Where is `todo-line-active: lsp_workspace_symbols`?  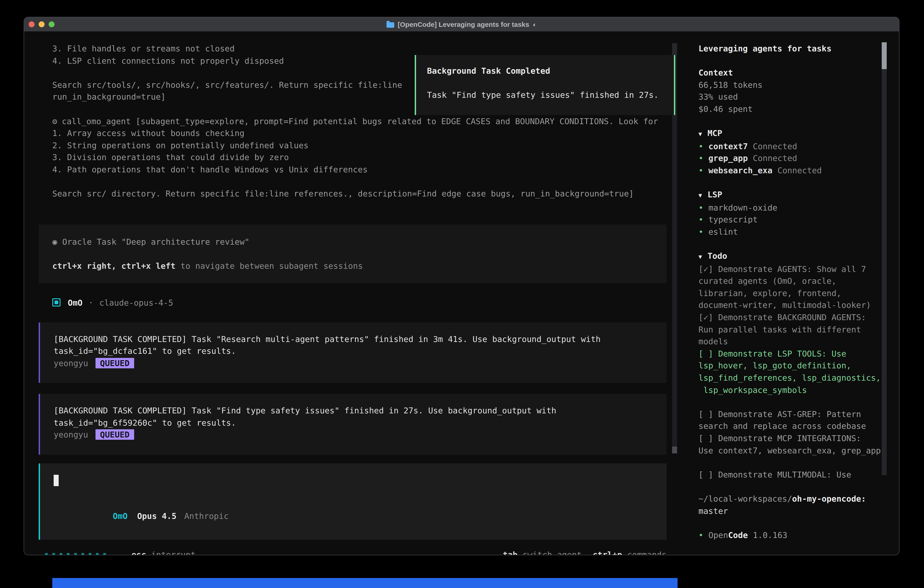
todo-line-active: lsp_workspace_symbols is located at coordinates (790, 390).